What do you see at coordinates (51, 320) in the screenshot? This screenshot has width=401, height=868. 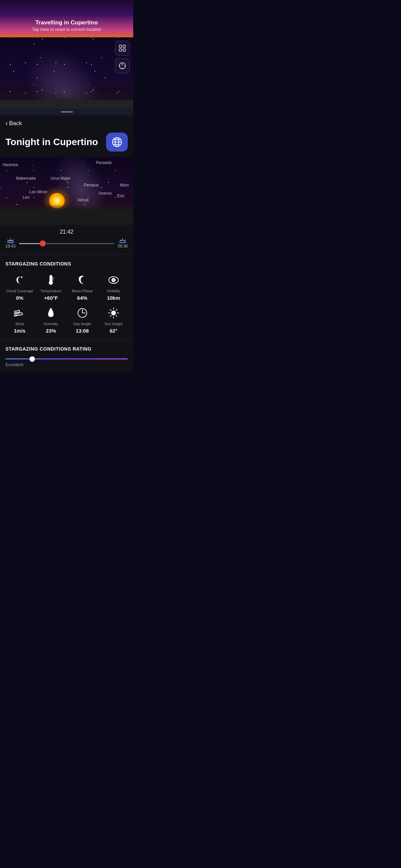 I see `condition-humidity: Humidity 23%` at bounding box center [51, 320].